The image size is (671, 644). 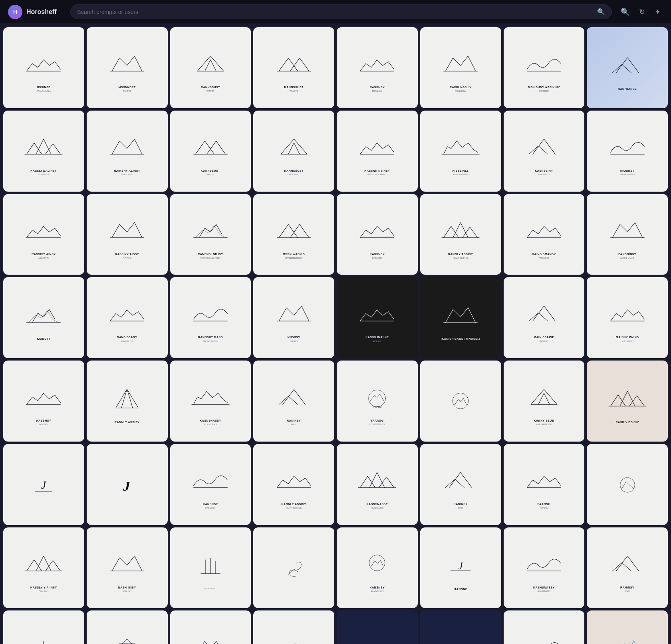 I want to click on card-item-14: HISSSINLY PASSIANT AINS, so click(x=461, y=151).